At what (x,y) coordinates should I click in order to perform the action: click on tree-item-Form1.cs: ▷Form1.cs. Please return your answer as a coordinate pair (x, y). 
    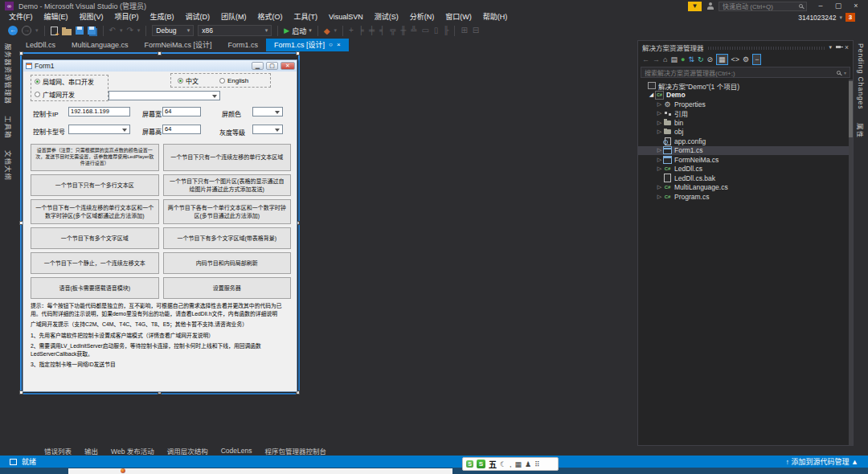
    Looking at the image, I should click on (746, 151).